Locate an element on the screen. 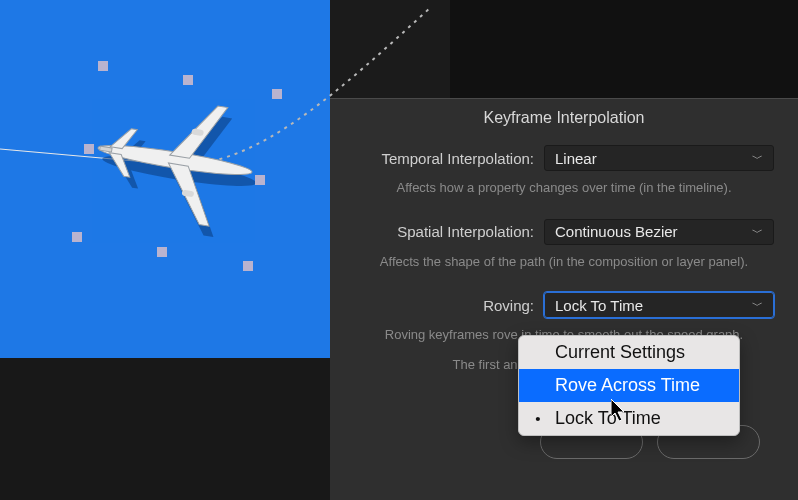 Image resolution: width=798 pixels, height=500 pixels. roving-label: Roving: is located at coordinates (444, 306).